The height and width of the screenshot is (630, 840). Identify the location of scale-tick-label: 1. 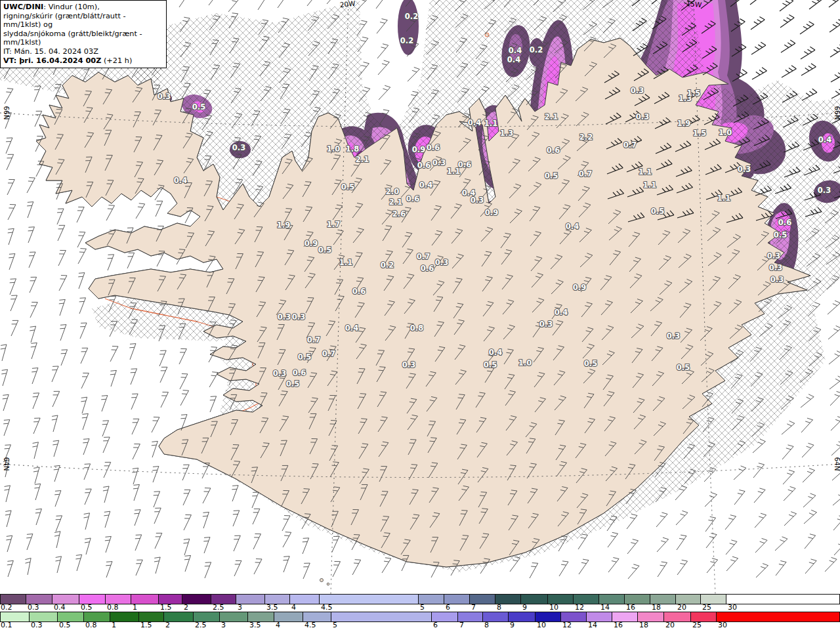
(135, 608).